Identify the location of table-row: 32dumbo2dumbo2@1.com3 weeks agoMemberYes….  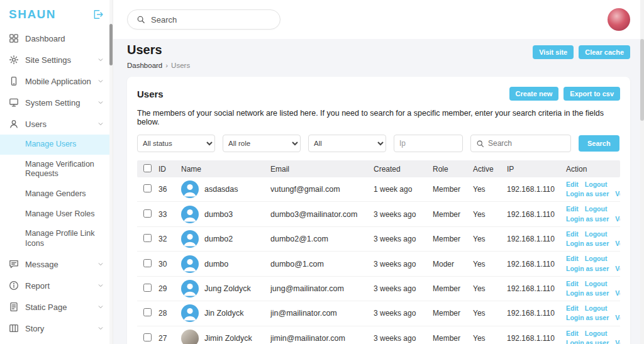
(379, 239).